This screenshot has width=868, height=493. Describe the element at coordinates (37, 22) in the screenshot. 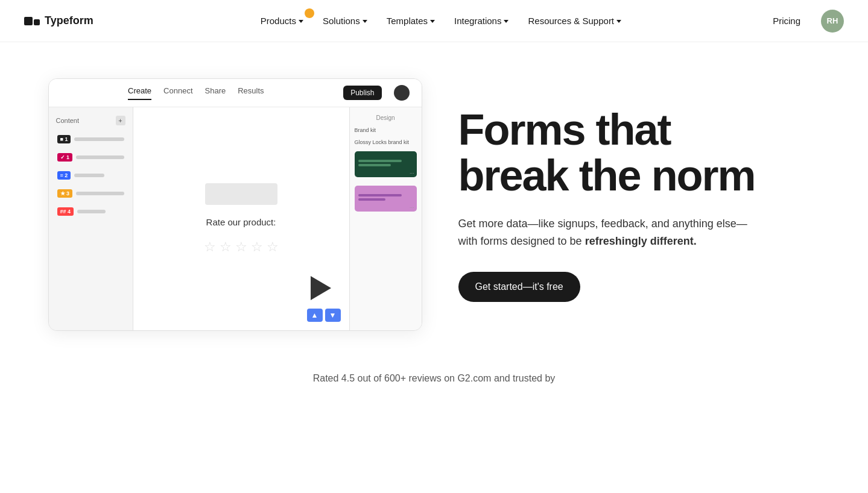

I see `logo-square-right` at that location.